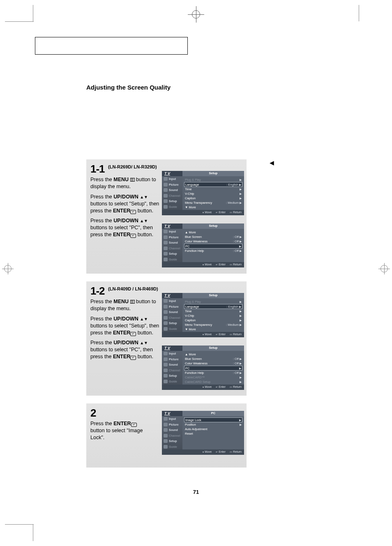 The image size is (392, 546). Describe the element at coordinates (166, 217) in the screenshot. I see `step-1-1: 1-1 (LN-R269D/ LN-R329D) Press the MENU …` at that location.